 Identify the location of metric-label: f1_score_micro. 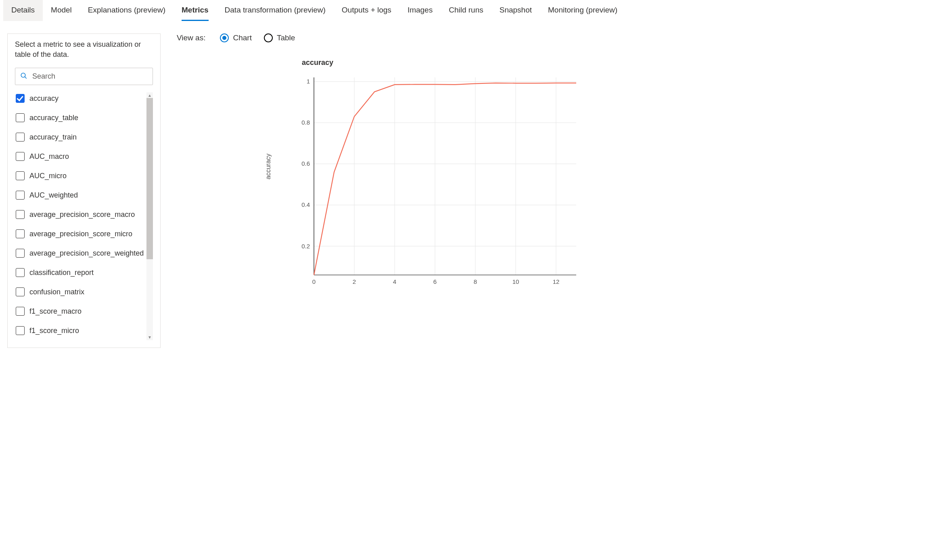
(54, 331).